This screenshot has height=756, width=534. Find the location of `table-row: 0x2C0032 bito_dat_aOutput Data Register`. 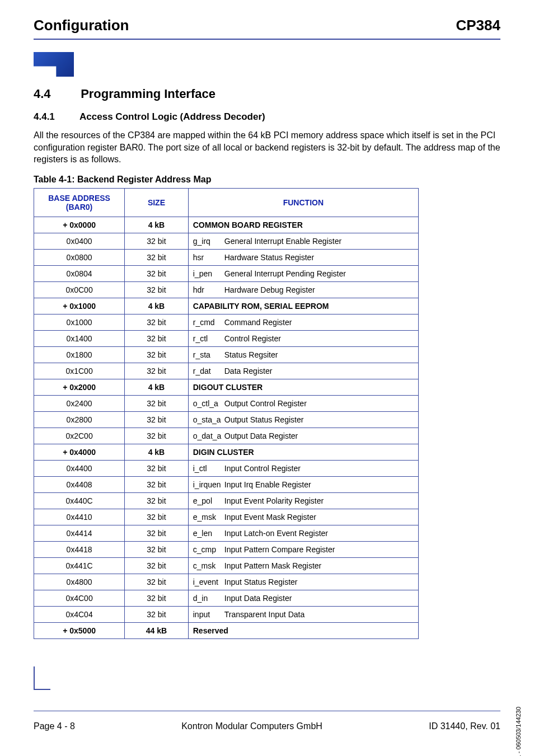

table-row: 0x2C0032 bito_dat_aOutput Data Register is located at coordinates (226, 435).